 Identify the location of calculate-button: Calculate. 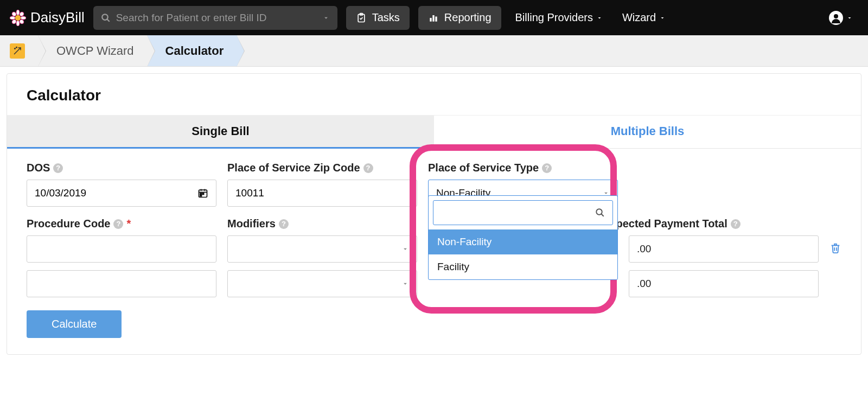
(74, 324).